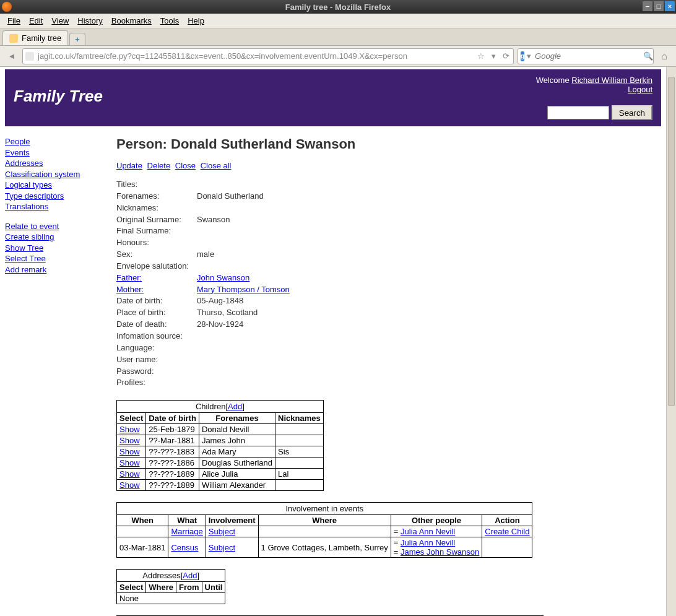 Image resolution: width=676 pixels, height=616 pixels. I want to click on detail-value: Swanson, so click(213, 220).